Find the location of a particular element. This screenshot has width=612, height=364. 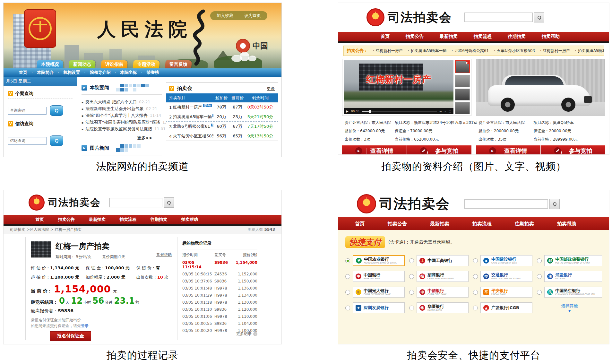

auction-item-link: 北路6号听松公寓61参与 is located at coordinates (193, 126).